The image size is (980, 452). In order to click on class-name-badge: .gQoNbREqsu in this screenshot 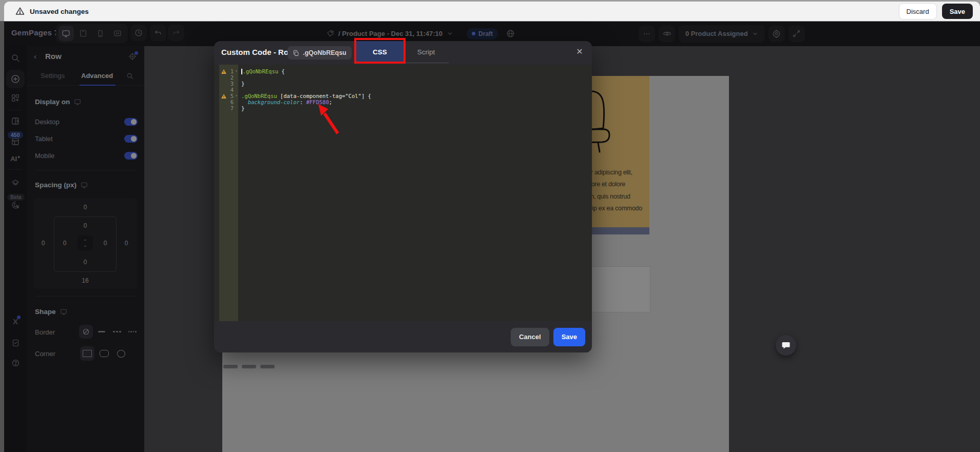, I will do `click(319, 53)`.